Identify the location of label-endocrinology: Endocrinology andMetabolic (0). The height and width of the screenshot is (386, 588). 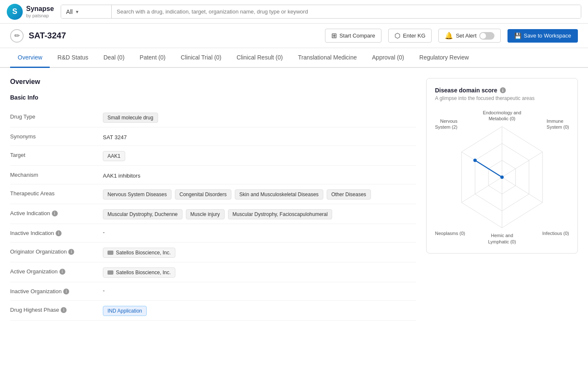
(502, 116).